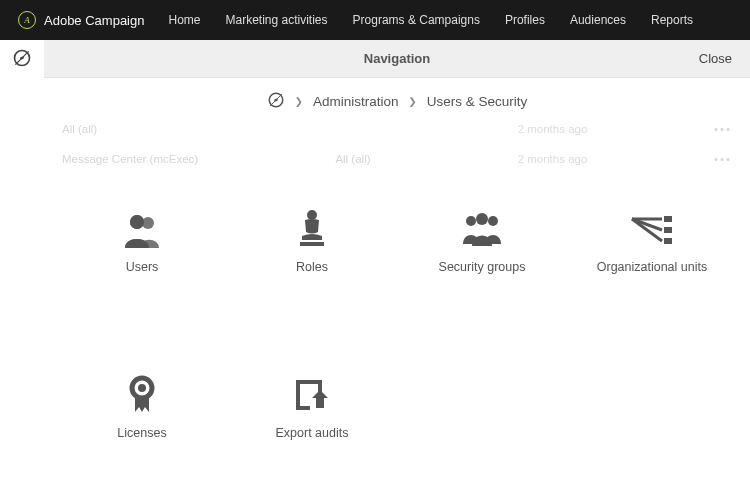 Image resolution: width=750 pixels, height=502 pixels. Describe the element at coordinates (450, 20) in the screenshot. I see `top-menu: Home Marketing activities Programs & Cam…` at that location.